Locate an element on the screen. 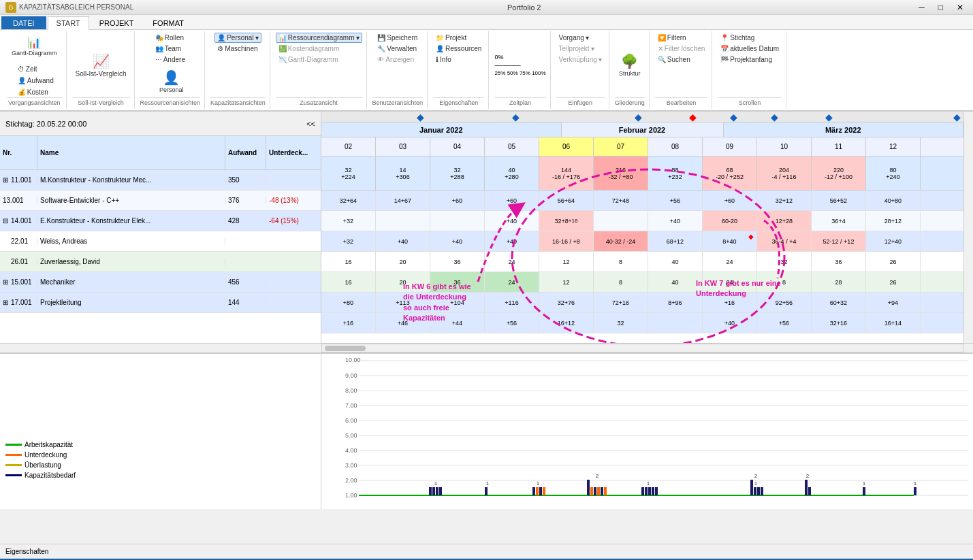  close-button: ✕ is located at coordinates (960, 7).